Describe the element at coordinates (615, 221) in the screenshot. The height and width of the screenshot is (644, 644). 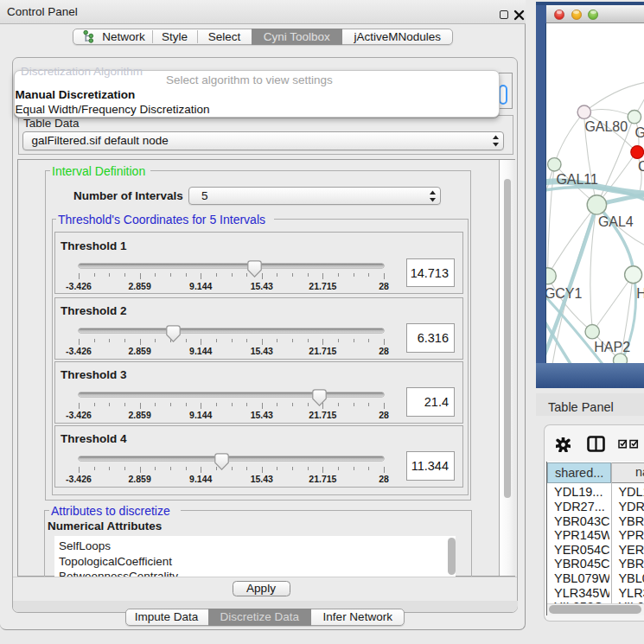
I see `svg-text: GAL4` at that location.